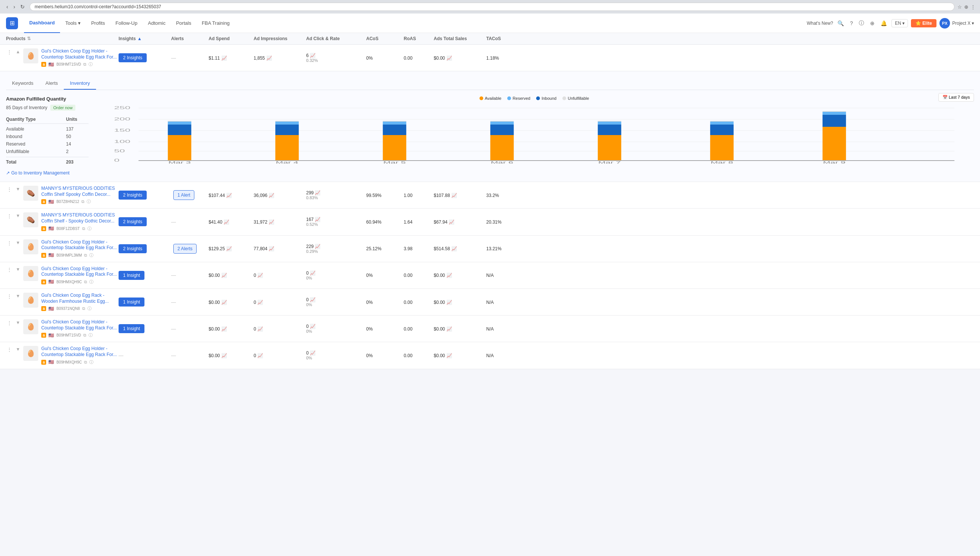  What do you see at coordinates (23, 7) in the screenshot?
I see `reload-button: ↻` at bounding box center [23, 7].